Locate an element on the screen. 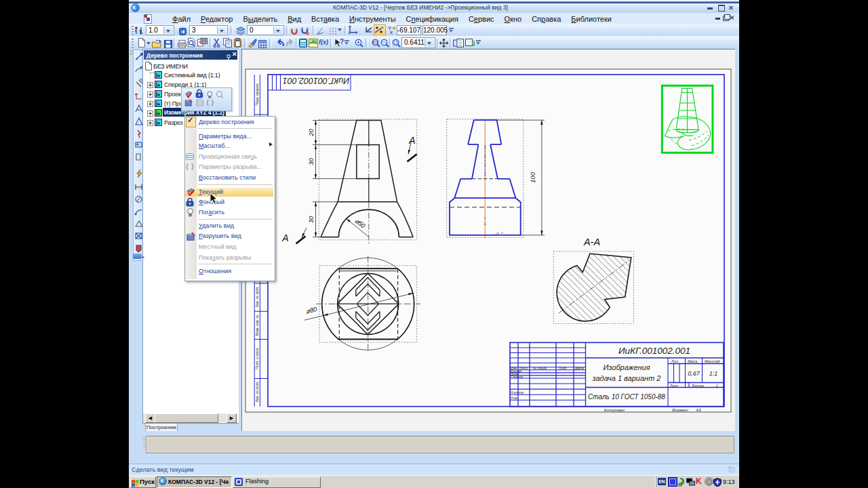  svg-text: Утв. is located at coordinates (514, 399).